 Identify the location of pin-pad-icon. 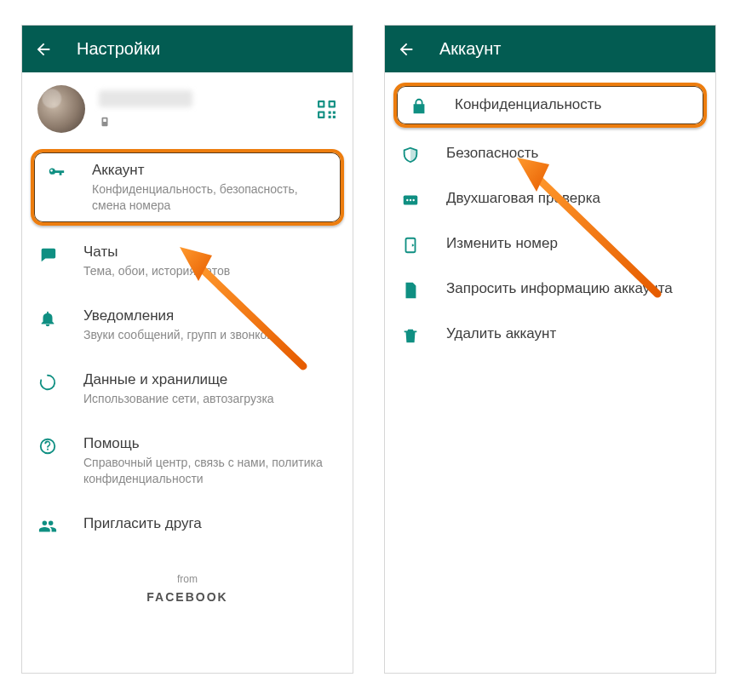
(410, 199).